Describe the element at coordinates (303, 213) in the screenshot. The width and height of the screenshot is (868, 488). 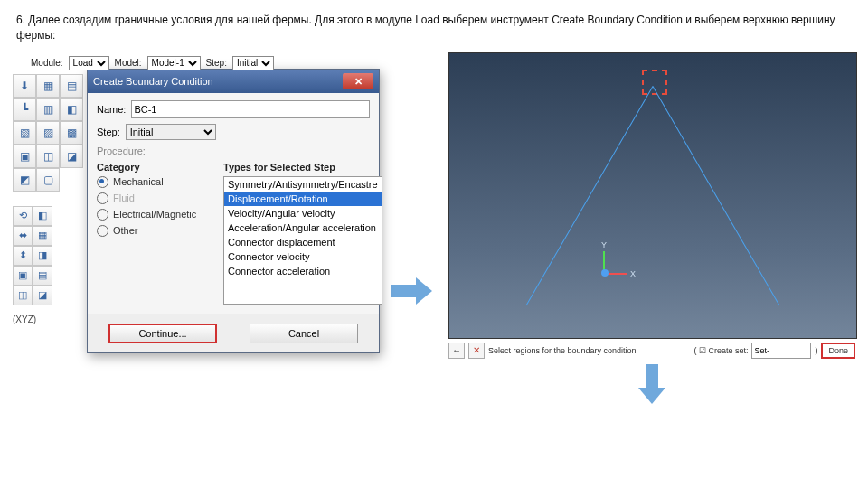
I see `type-item: Velocity/Angular velocity` at that location.